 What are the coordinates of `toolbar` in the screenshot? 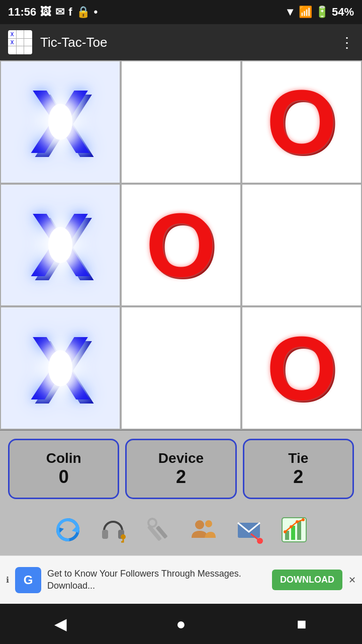 It's located at (181, 531).